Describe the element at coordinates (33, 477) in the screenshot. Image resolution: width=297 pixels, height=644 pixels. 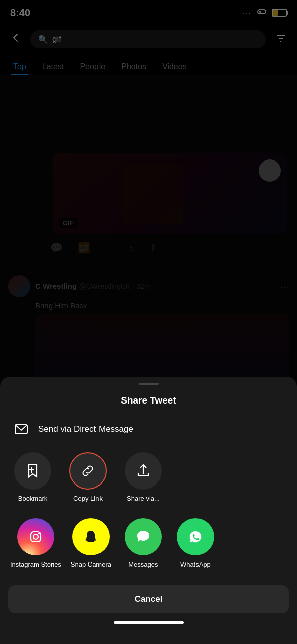
I see `bookmark-action: Bookmark` at that location.